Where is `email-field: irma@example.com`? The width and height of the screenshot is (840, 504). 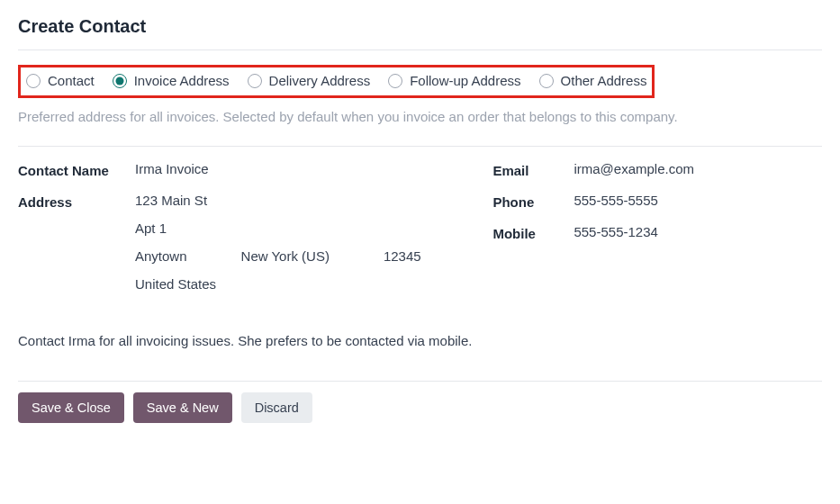
email-field: irma@example.com is located at coordinates (634, 169).